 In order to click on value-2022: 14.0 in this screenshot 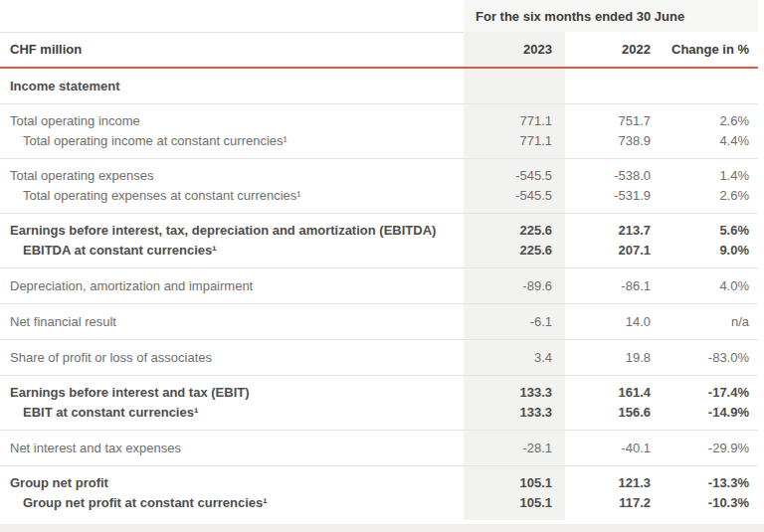, I will do `click(615, 321)`.